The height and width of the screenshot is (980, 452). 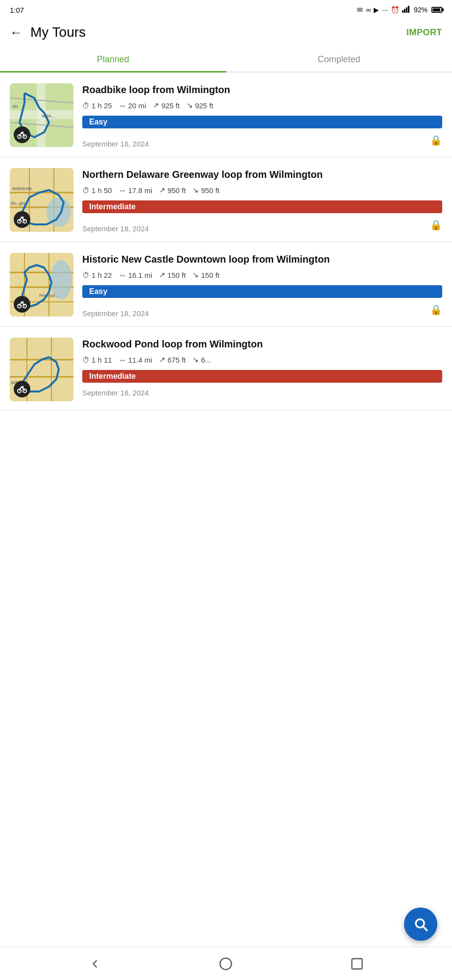 I want to click on svg-text: Wilm..., so click(x=48, y=116).